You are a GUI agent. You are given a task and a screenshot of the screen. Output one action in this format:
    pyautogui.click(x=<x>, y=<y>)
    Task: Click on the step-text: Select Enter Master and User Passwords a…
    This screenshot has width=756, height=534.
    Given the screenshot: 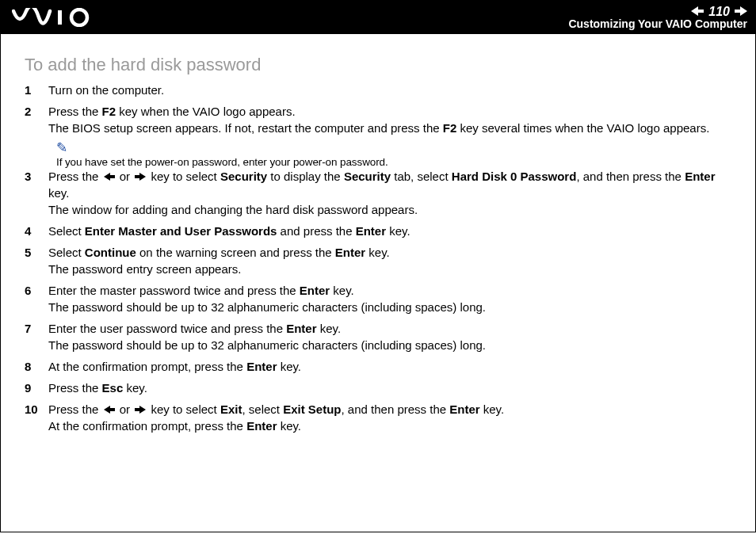 What is the action you would take?
    pyautogui.click(x=389, y=231)
    